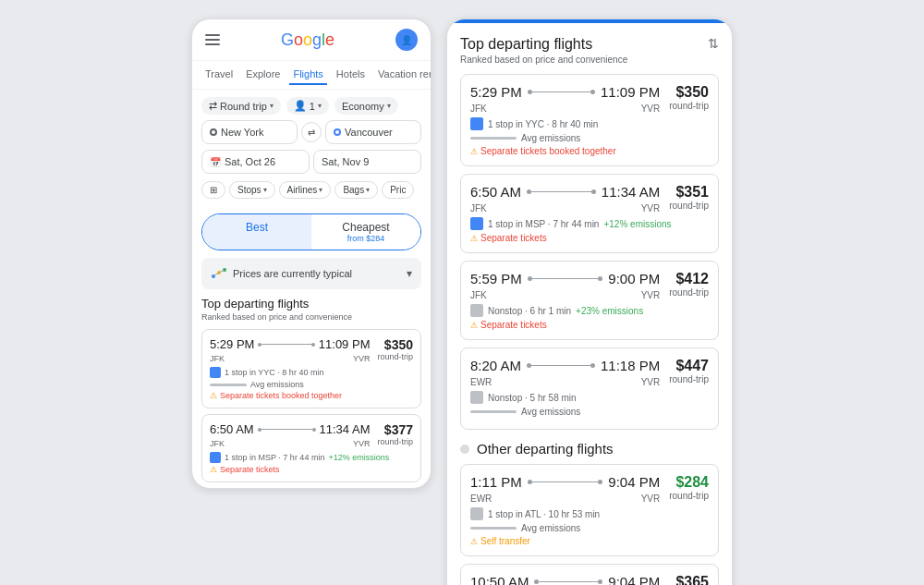 The image size is (924, 585). Describe the element at coordinates (409, 274) in the screenshot. I see `expand-icon: ▾` at that location.